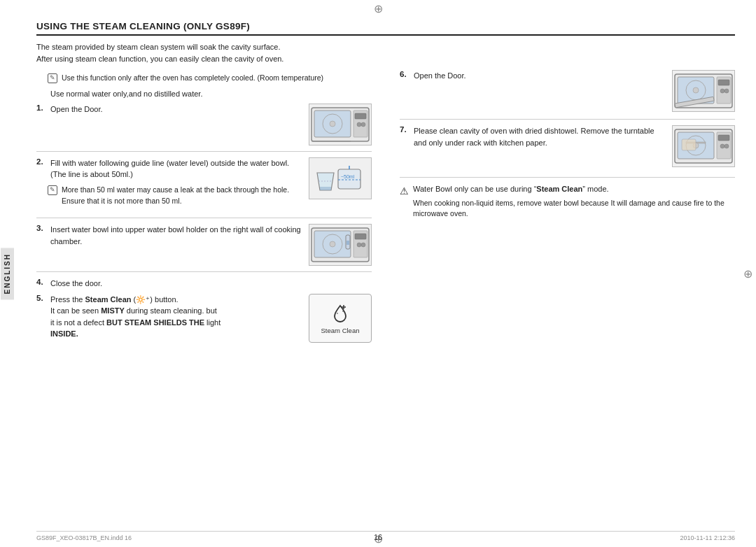 The image size is (756, 547). I want to click on note-icon-2: ✎, so click(52, 190).